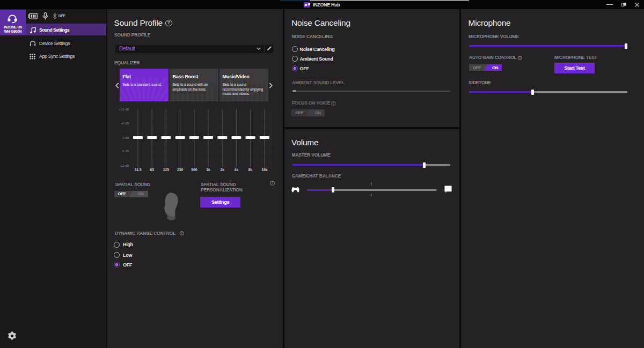 The height and width of the screenshot is (348, 644). I want to click on svg-text: +6 dB, so click(125, 123).